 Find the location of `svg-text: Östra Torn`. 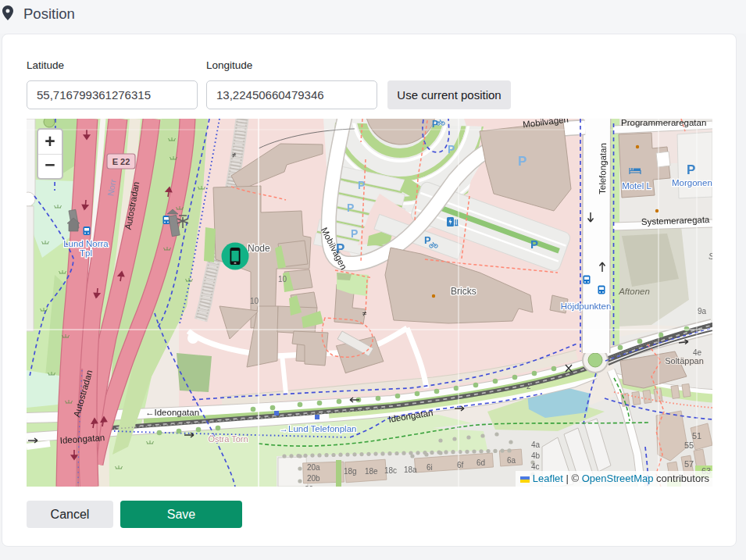

svg-text: Östra Torn is located at coordinates (228, 439).